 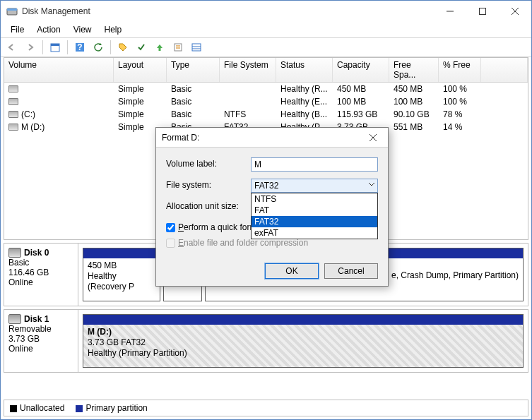 What do you see at coordinates (80, 47) in the screenshot?
I see `help-icon: ?` at bounding box center [80, 47].